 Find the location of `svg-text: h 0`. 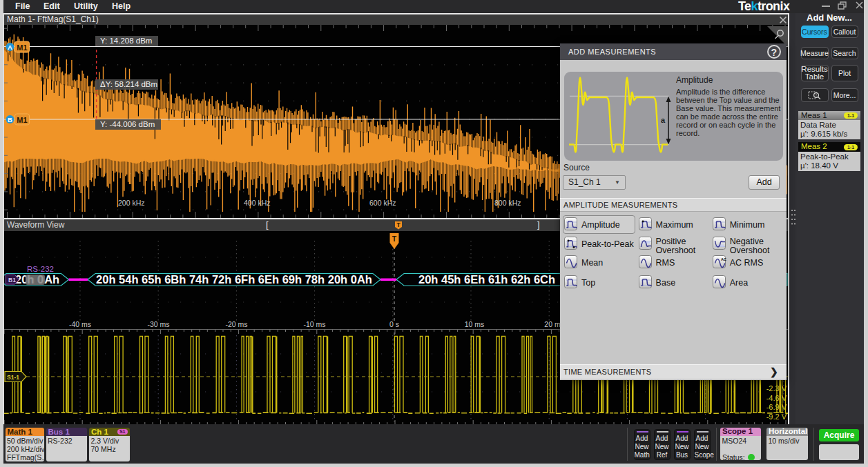

svg-text: h 0 is located at coordinates (35, 279).